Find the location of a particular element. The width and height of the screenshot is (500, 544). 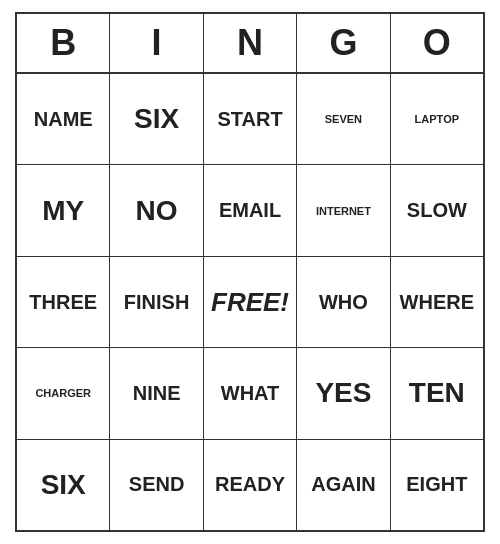

cell-2-0: THREE is located at coordinates (64, 302).